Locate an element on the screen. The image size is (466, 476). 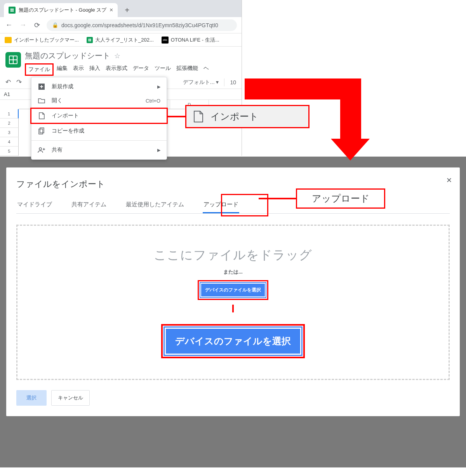
dialog-footer: 選択 キャンセル is located at coordinates (233, 398).